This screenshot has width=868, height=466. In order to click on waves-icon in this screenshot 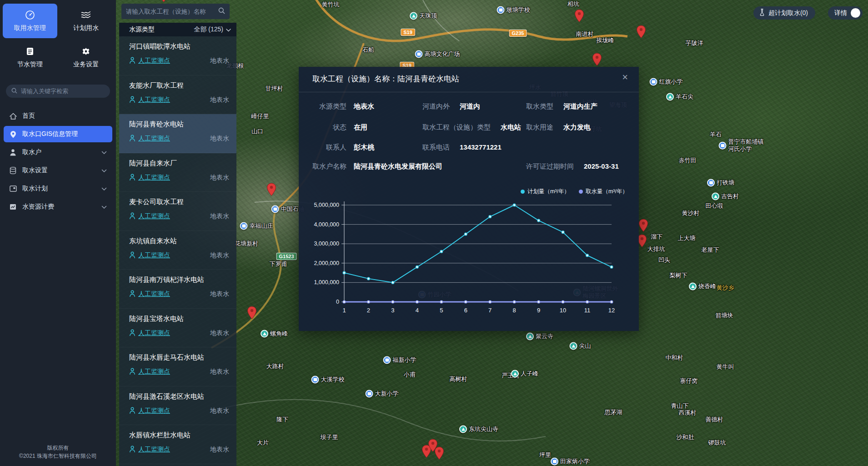, I will do `click(86, 15)`.